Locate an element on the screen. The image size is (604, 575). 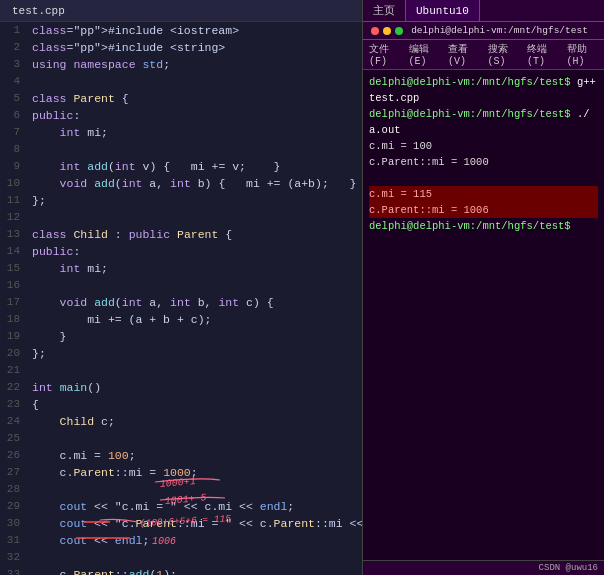
menu-help: 帮助(H) is located at coordinates (583, 54).